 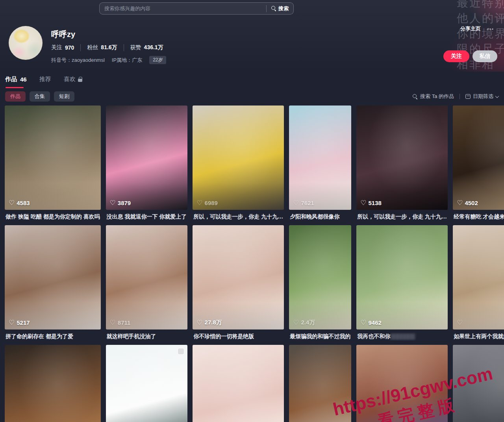 What do you see at coordinates (120, 323) in the screenshot?
I see `like-badge: ♡ 8711` at bounding box center [120, 323].